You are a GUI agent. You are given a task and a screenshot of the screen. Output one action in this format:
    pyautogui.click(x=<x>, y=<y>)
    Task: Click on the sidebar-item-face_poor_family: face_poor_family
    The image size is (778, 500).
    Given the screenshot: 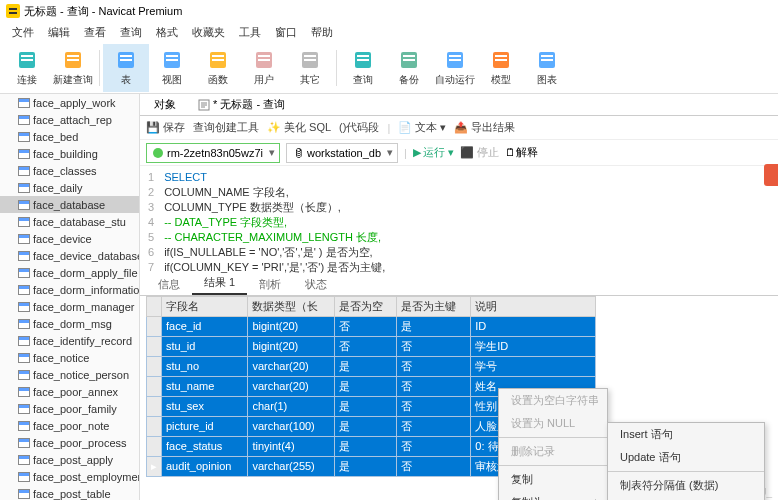 What is the action you would take?
    pyautogui.click(x=70, y=408)
    